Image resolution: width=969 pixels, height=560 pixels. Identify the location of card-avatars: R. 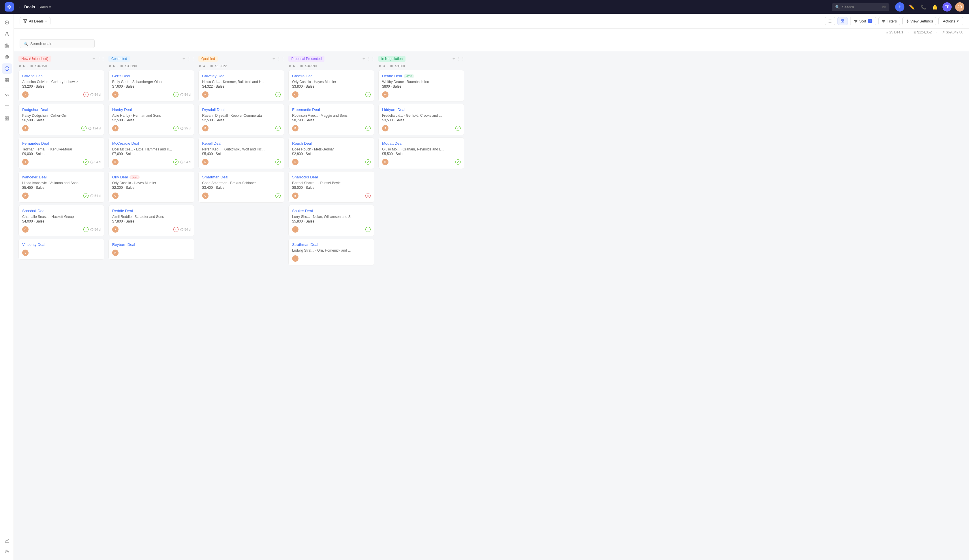
(205, 128).